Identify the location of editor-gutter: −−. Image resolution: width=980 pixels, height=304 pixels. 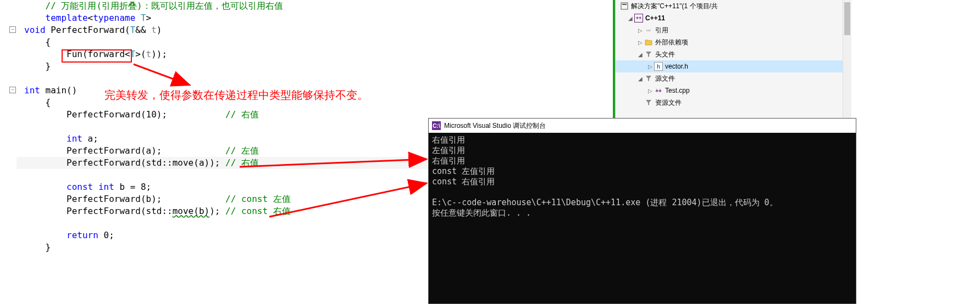
(8, 152).